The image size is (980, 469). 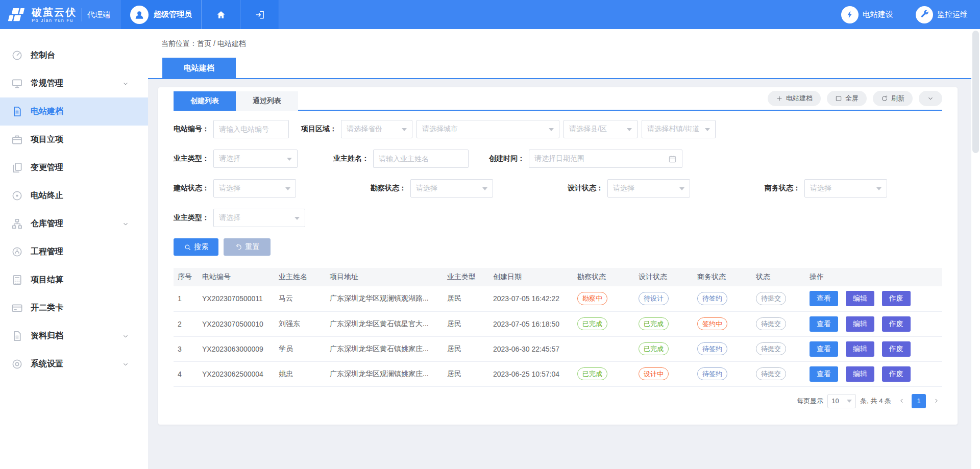 I want to click on toolbar-button, so click(x=930, y=98).